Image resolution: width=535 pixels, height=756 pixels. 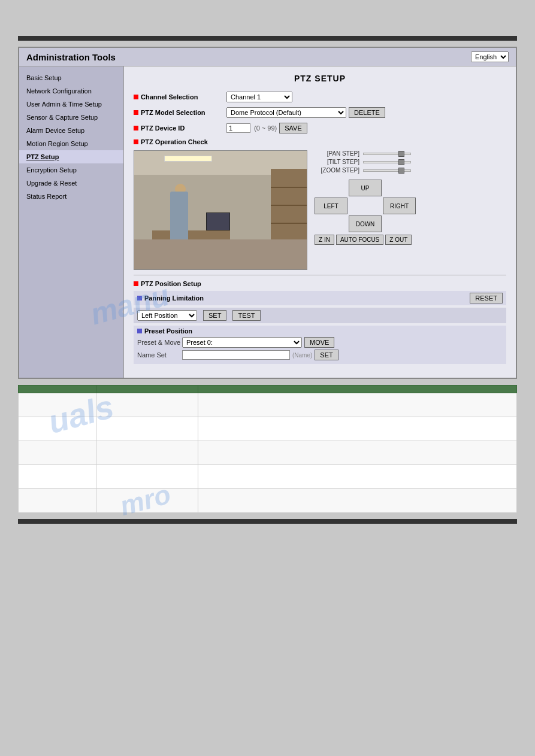 What do you see at coordinates (365, 224) in the screenshot?
I see `down-button: DOWN` at bounding box center [365, 224].